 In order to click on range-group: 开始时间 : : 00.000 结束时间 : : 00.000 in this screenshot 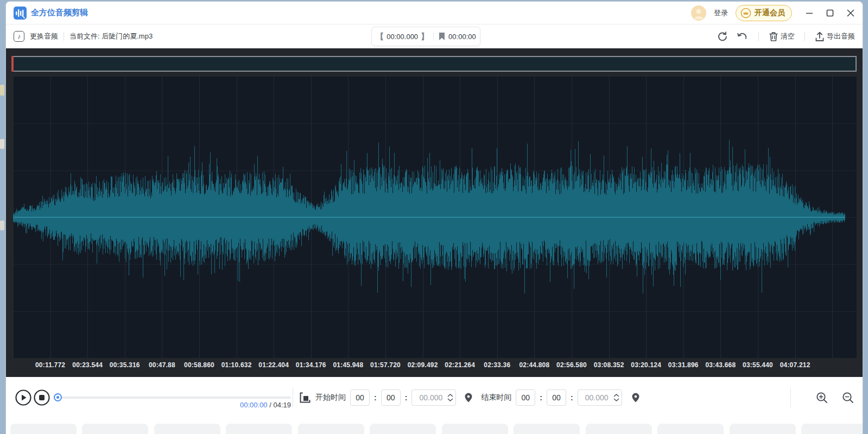, I will do `click(470, 398)`.